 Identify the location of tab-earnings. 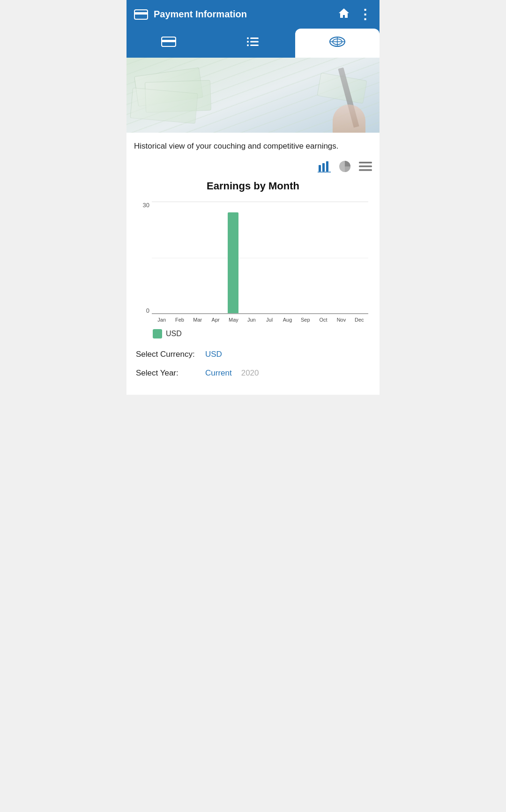
(337, 43).